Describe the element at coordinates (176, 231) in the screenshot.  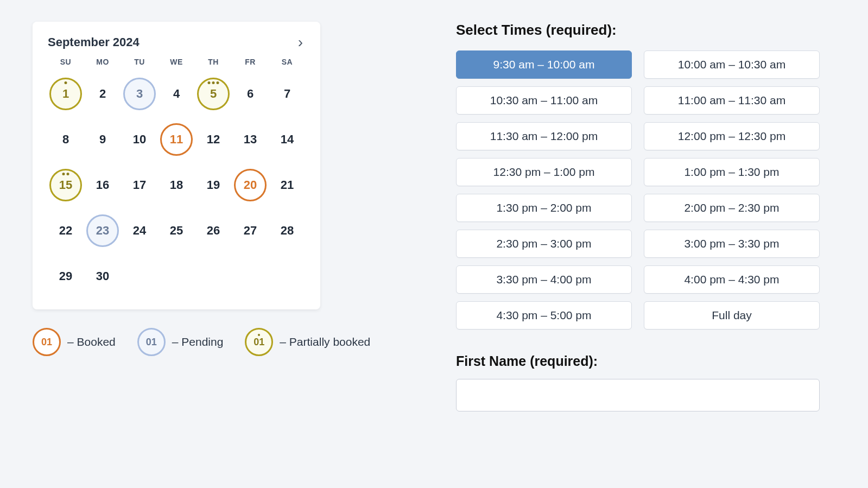
I see `day-number: 25` at that location.